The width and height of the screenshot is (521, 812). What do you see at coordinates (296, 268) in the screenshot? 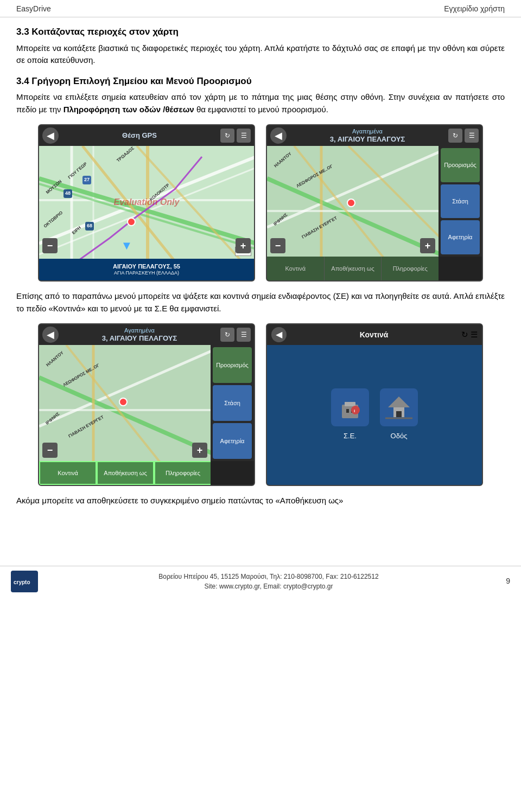
I see `kontina-btn: Κοντινά` at bounding box center [296, 268].